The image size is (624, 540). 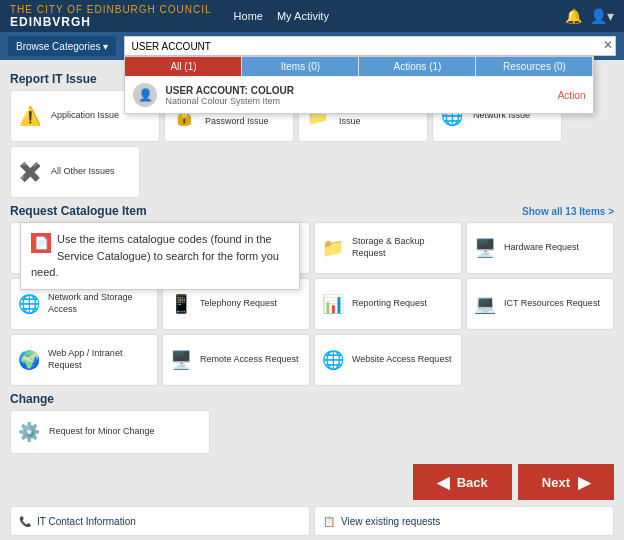 I want to click on browse-categories-button: Browse Categories ▾, so click(x=62, y=46).